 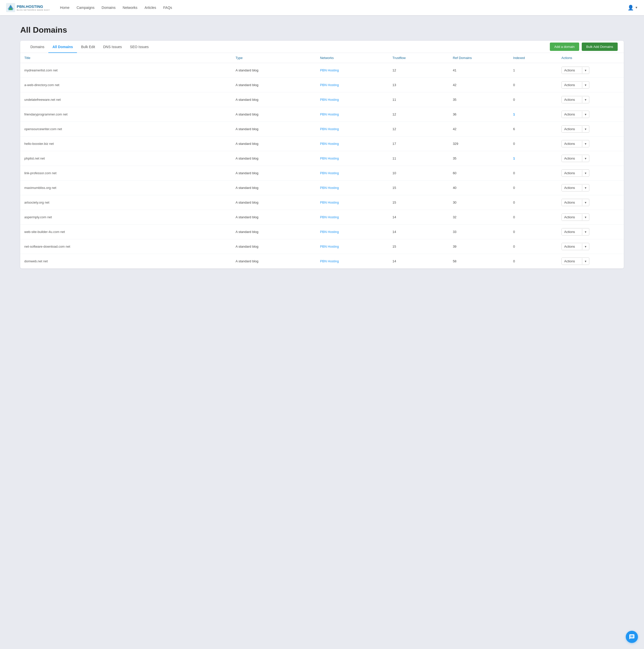 I want to click on domain-title-link: a-web-directory.com net, so click(x=42, y=85).